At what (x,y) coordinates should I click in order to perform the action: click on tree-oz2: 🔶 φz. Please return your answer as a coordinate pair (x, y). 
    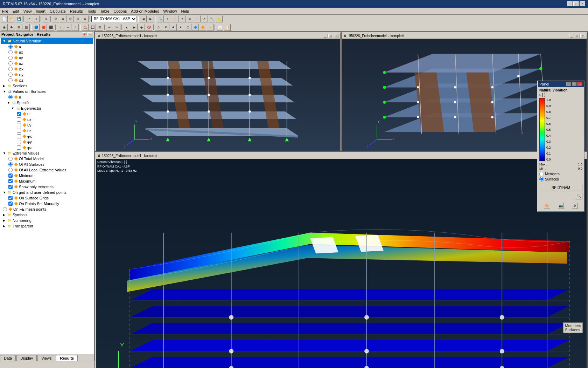
    Looking at the image, I should click on (47, 148).